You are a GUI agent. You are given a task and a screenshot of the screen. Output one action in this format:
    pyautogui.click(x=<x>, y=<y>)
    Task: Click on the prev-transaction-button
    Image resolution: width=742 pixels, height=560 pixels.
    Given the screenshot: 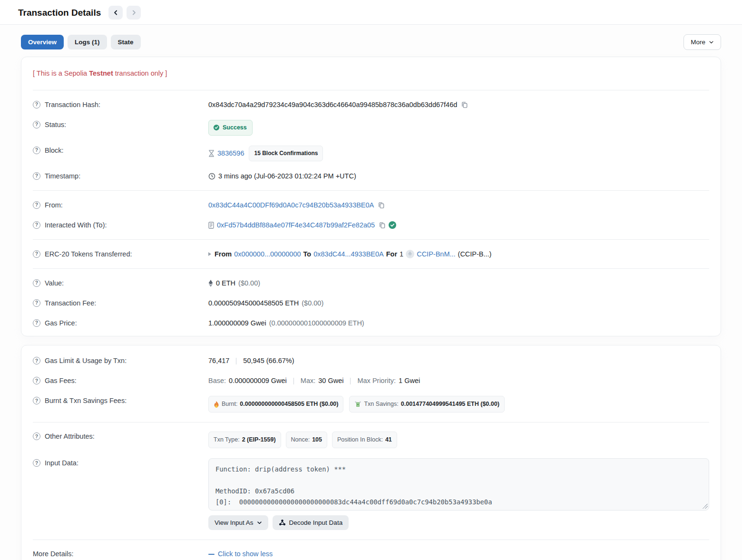 What is the action you would take?
    pyautogui.click(x=116, y=12)
    